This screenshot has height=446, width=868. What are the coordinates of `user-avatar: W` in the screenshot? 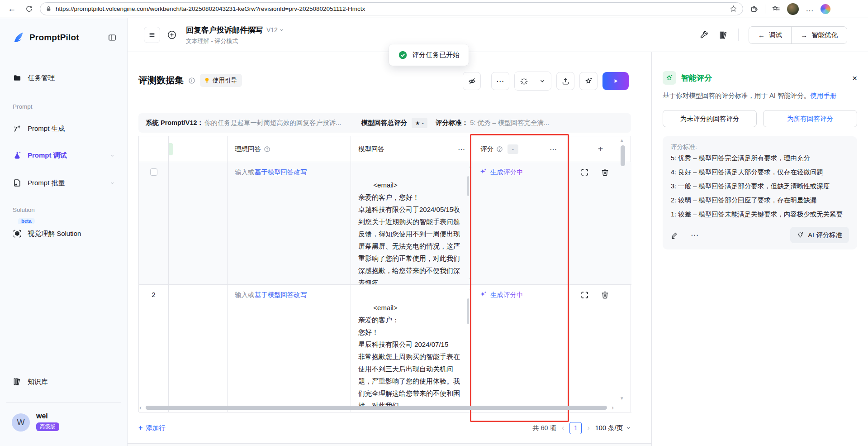 It's located at (21, 422).